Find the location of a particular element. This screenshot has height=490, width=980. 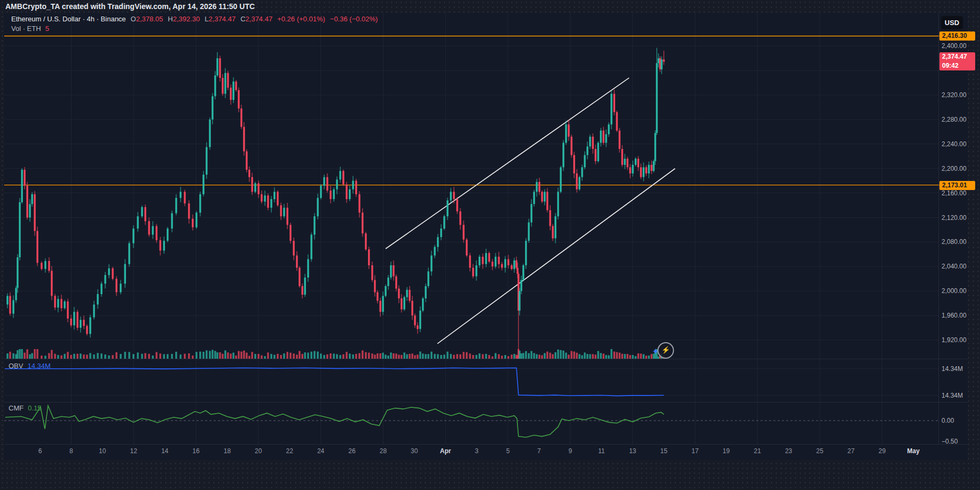

obv-value: 14.34M is located at coordinates (38, 366).